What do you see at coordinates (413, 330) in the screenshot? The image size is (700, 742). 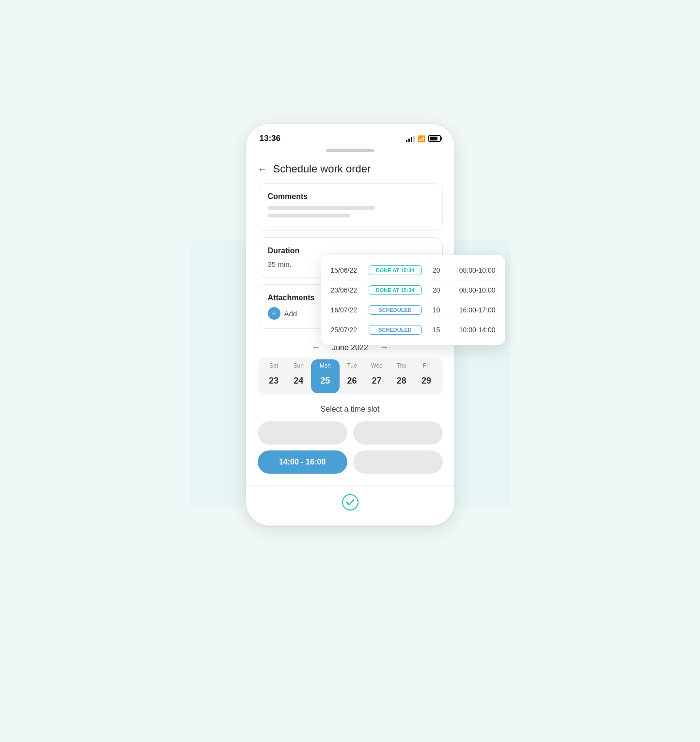 I see `popup-row-4: 25/07/22 SCHEDULED 15 10:00-14:00` at bounding box center [413, 330].